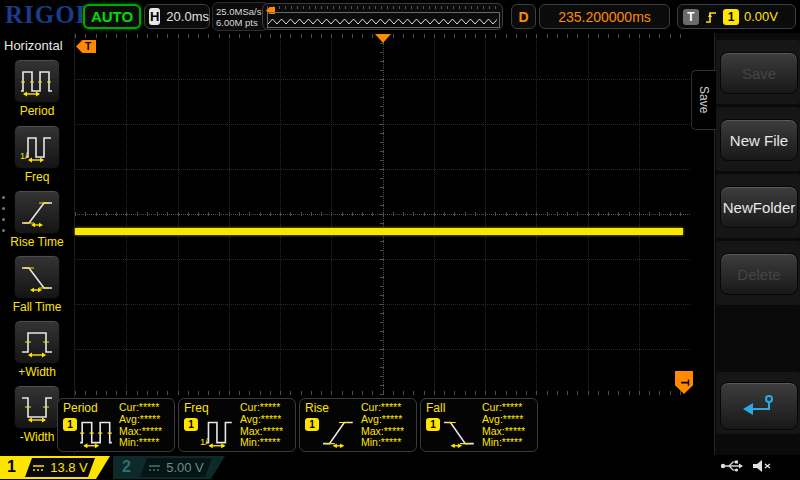 This screenshot has height=480, width=800. I want to click on horizontal-offset-box: 235.200000ms, so click(604, 16).